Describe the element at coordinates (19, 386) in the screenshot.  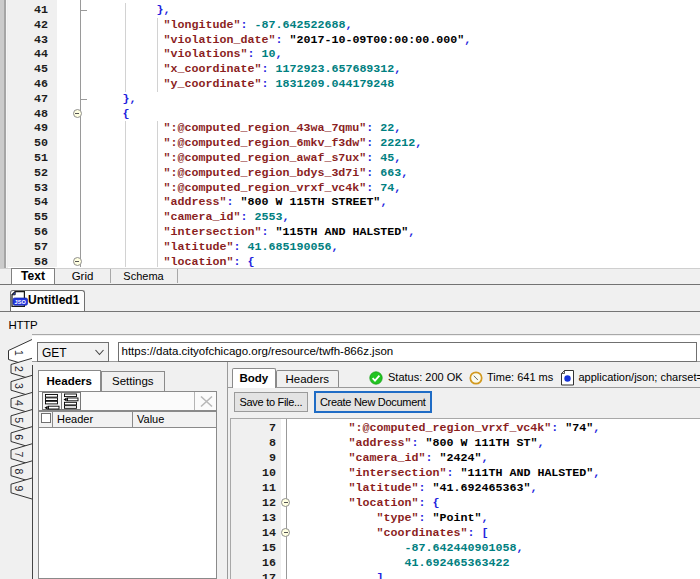
I see `svg-text: 3` at that location.